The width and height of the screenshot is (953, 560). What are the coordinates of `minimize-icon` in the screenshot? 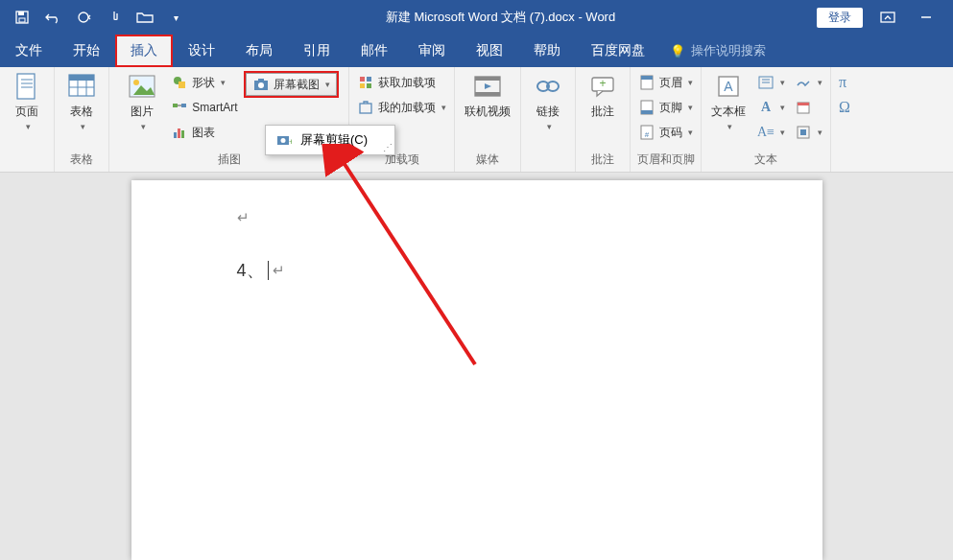 It's located at (926, 17).